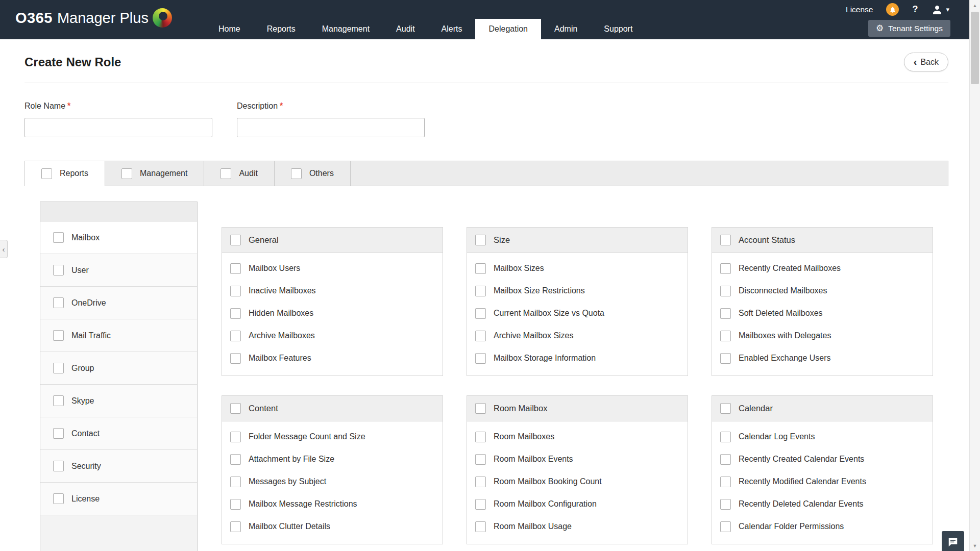 This screenshot has height=551, width=980. Describe the element at coordinates (822, 504) in the screenshot. I see `report-item-recently-deleted-calendar-events: Recently Deleted Calendar Events` at that location.